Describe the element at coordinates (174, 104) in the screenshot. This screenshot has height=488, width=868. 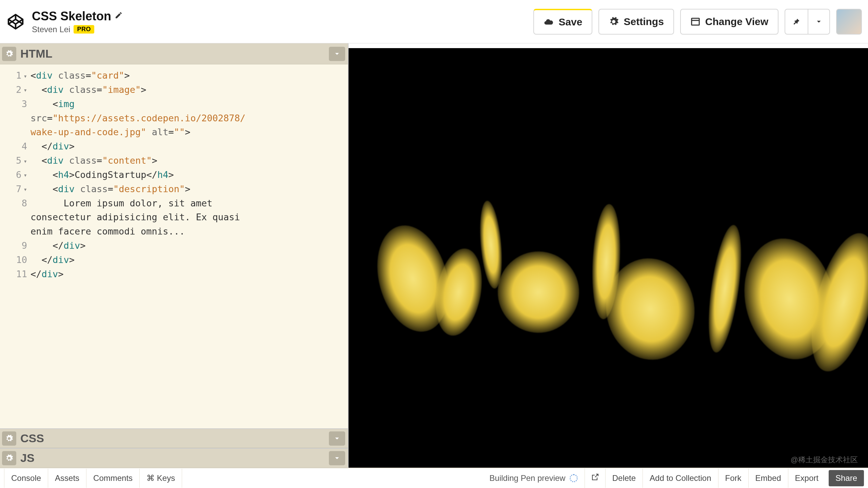
I see `code-line: 3 <img` at that location.